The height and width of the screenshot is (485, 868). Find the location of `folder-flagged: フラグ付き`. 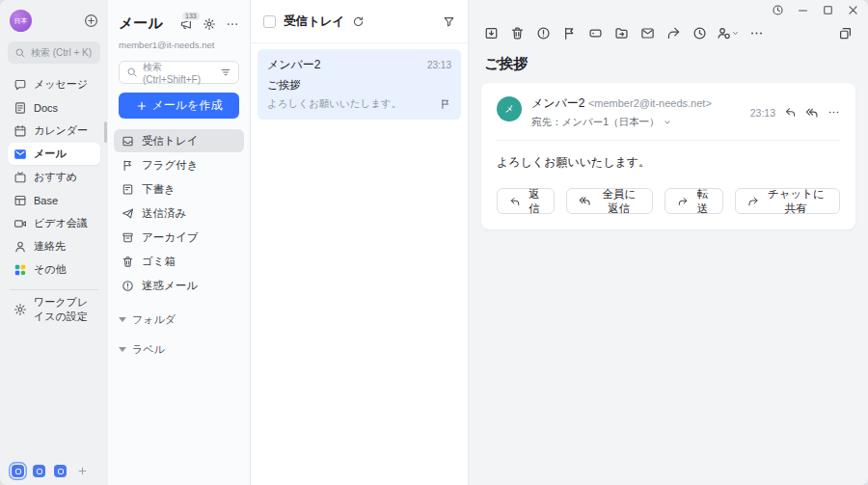

folder-flagged: フラグ付き is located at coordinates (179, 165).